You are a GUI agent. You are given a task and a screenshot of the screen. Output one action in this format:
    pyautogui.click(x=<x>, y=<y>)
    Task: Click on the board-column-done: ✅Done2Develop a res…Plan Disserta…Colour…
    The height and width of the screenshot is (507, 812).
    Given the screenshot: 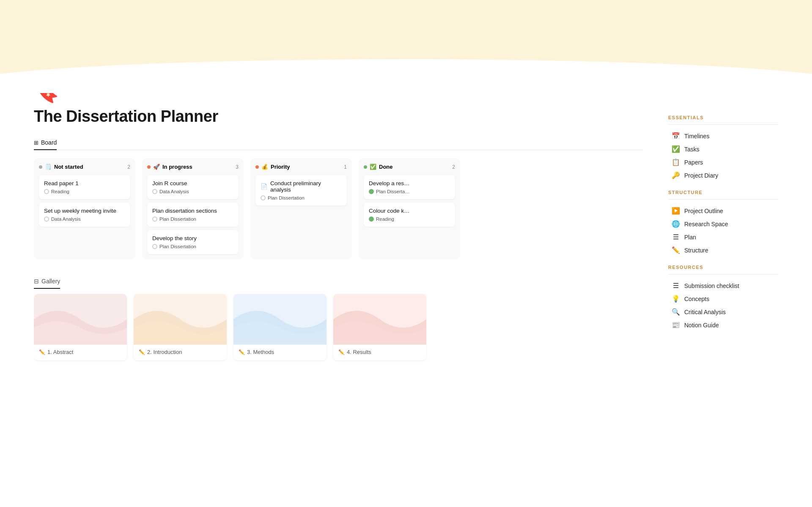 What is the action you would take?
    pyautogui.click(x=409, y=209)
    